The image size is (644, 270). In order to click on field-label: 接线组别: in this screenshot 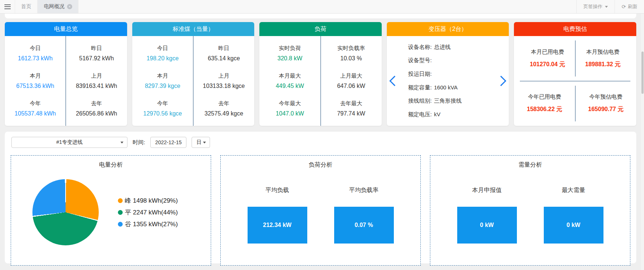, I will do `click(420, 101)`.